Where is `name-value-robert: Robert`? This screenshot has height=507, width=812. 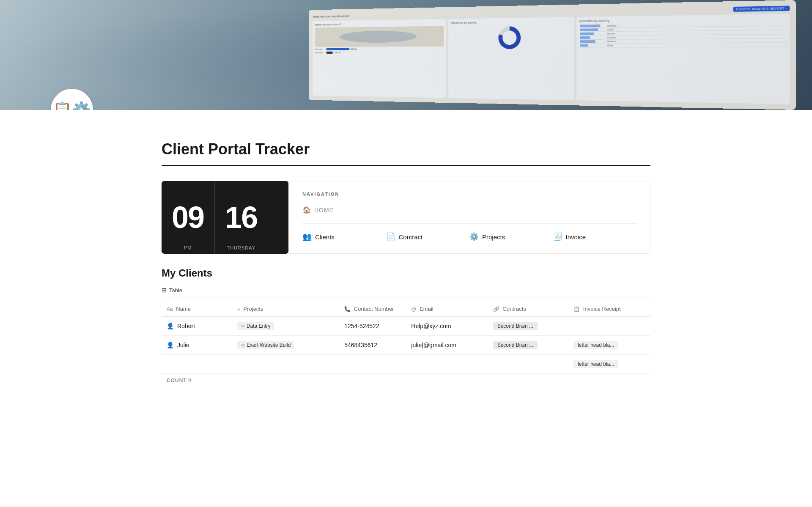
name-value-robert: Robert is located at coordinates (186, 326).